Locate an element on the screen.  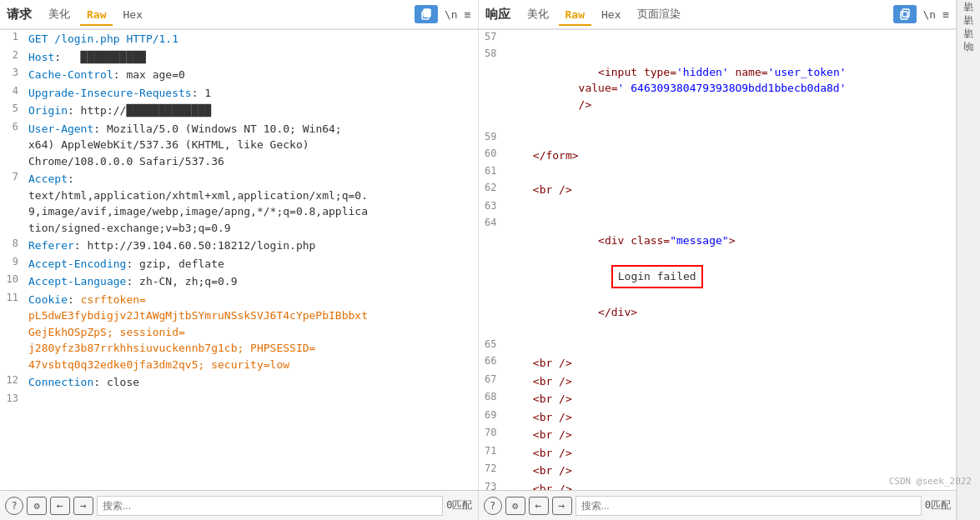
response-title: 响应 is located at coordinates (498, 15).